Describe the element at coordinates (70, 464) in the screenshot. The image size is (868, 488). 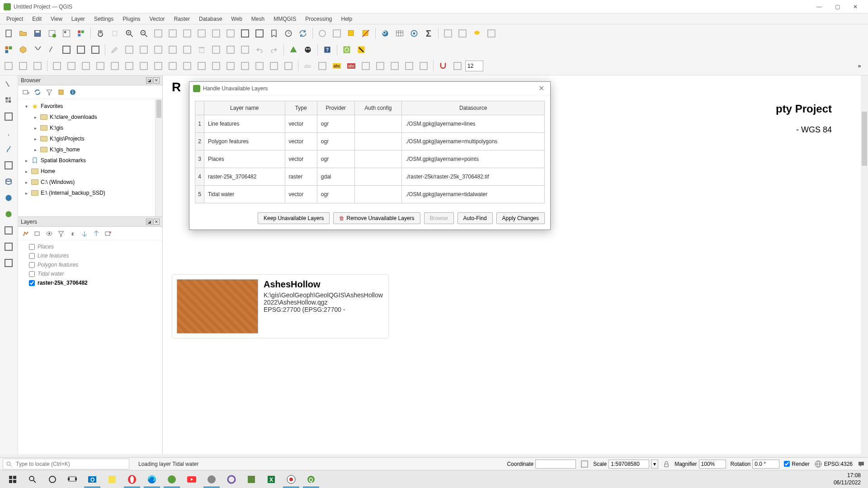
I see `locator-field` at that location.